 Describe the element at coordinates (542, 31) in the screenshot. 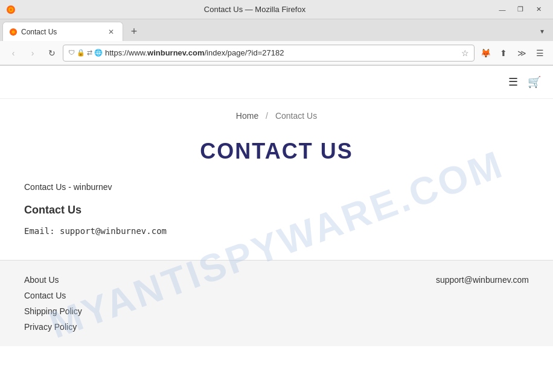

I see `tab-list-button: ▾` at that location.